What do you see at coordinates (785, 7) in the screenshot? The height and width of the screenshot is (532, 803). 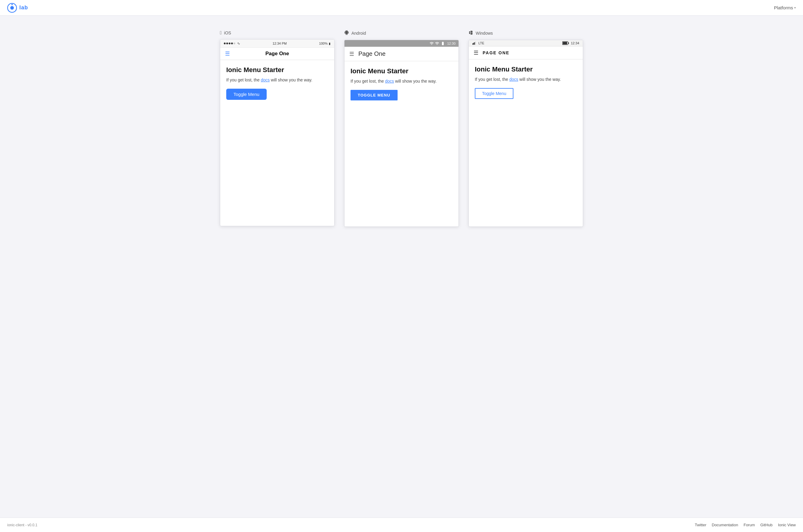 I see `platforms-button: Platforms ▾` at bounding box center [785, 7].